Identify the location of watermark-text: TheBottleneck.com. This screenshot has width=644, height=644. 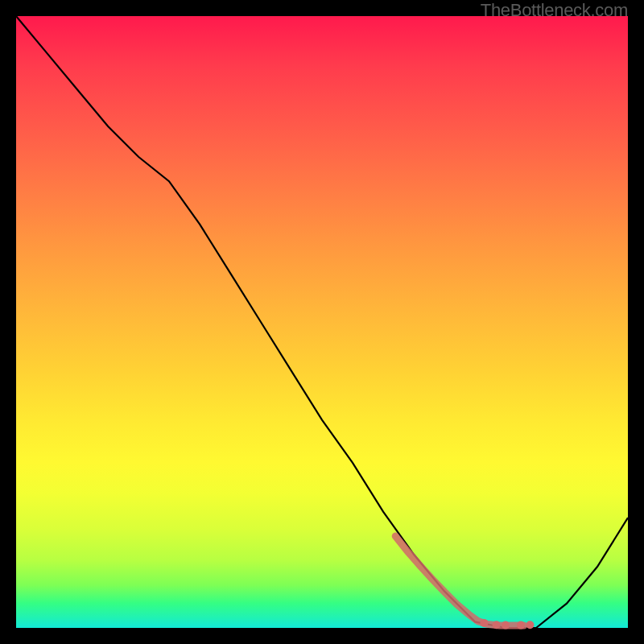
(554, 10).